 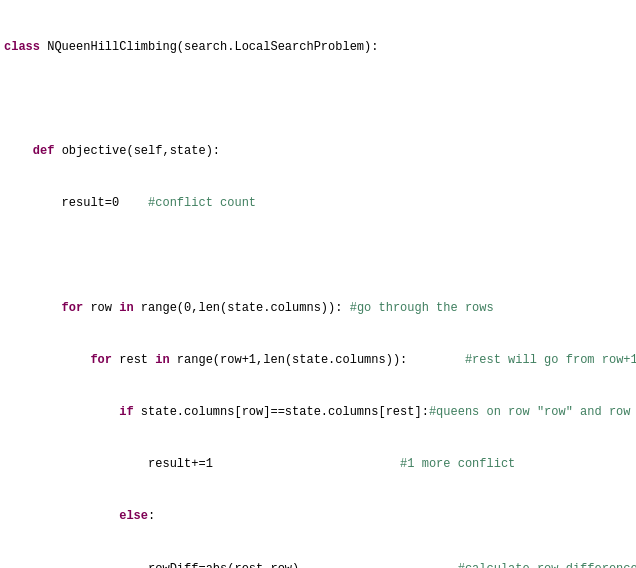 What do you see at coordinates (318, 152) in the screenshot?
I see `code-line-3: def objective(self,state):` at bounding box center [318, 152].